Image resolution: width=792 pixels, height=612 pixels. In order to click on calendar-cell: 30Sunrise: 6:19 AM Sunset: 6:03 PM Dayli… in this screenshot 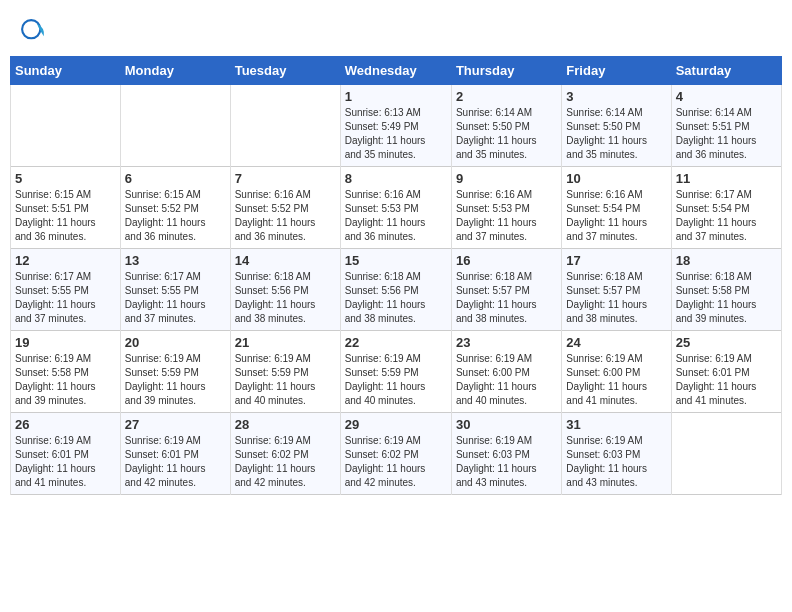, I will do `click(506, 454)`.